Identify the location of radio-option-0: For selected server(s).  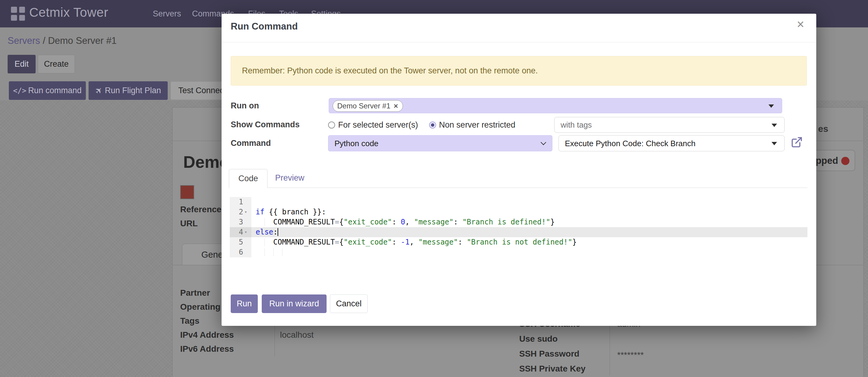
(373, 125).